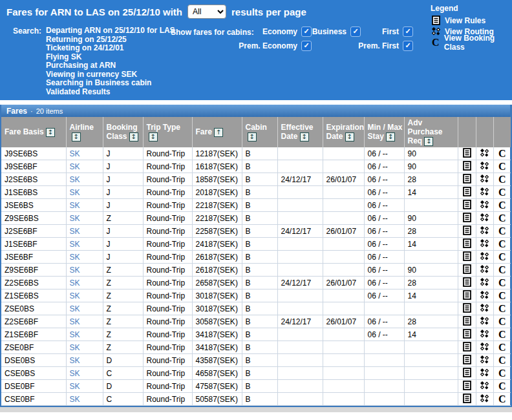  What do you see at coordinates (50, 132) in the screenshot?
I see `sort-button-fare-basis: ↕` at bounding box center [50, 132].